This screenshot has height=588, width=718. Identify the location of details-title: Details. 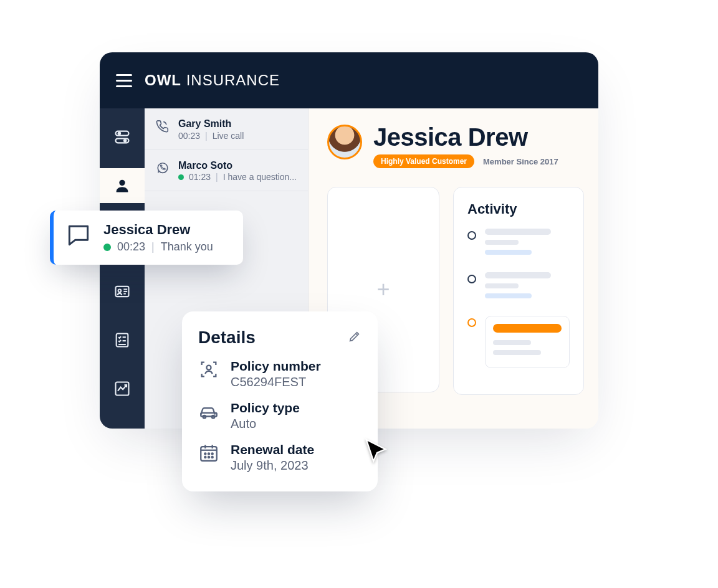
(227, 338).